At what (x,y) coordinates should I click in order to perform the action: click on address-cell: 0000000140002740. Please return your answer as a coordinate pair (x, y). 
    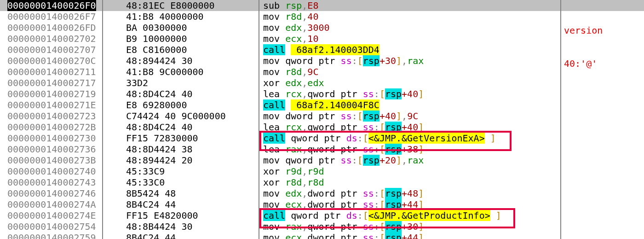
    Looking at the image, I should click on (51, 171).